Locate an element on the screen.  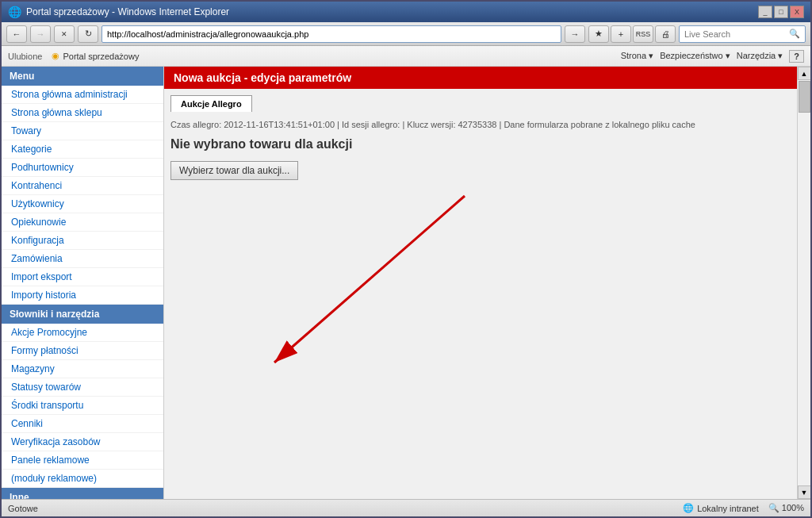
ulubione-label: Ulubione is located at coordinates (25, 56).